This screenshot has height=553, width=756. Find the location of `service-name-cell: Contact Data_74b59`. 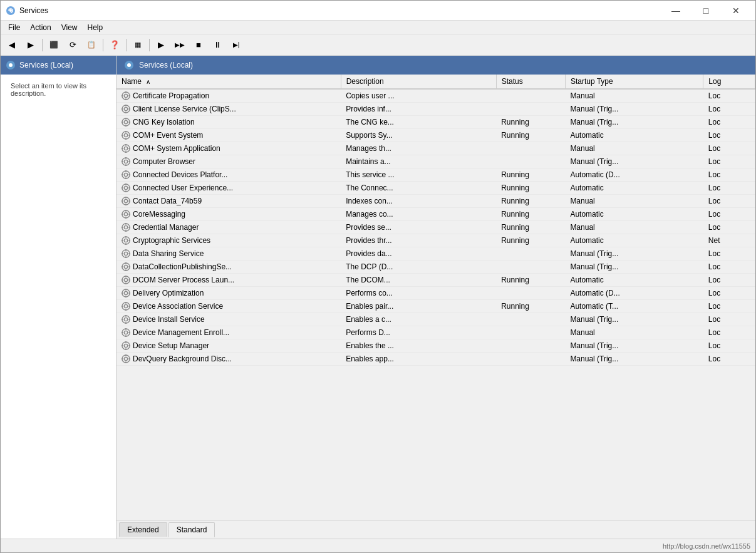

service-name-cell: Contact Data_74b59 is located at coordinates (229, 202).